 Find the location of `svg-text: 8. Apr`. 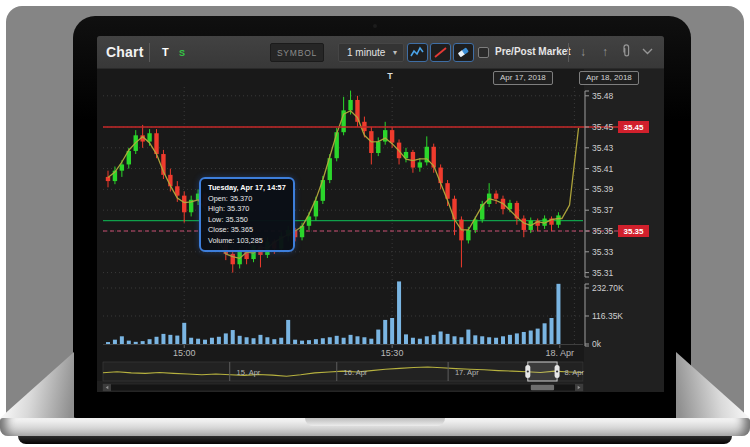

svg-text: 8. Apr is located at coordinates (574, 372).